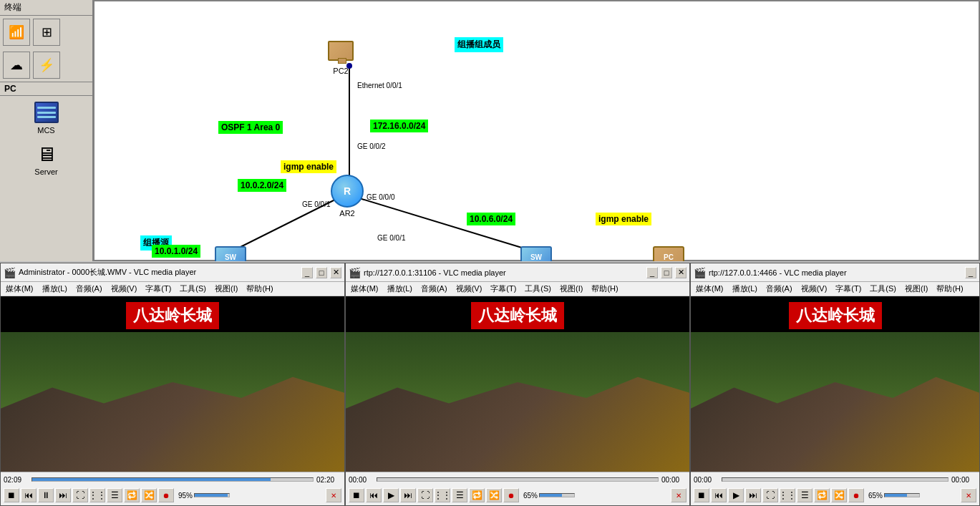 The image size is (980, 506). I want to click on vlc3-extended-btn: ⋮⋮, so click(787, 495).